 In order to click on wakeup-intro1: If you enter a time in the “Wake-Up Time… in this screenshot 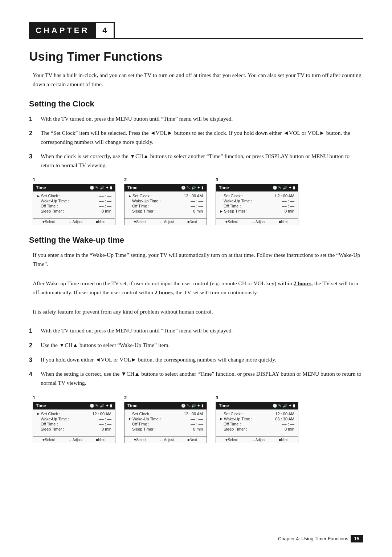, I will do `click(198, 260)`.